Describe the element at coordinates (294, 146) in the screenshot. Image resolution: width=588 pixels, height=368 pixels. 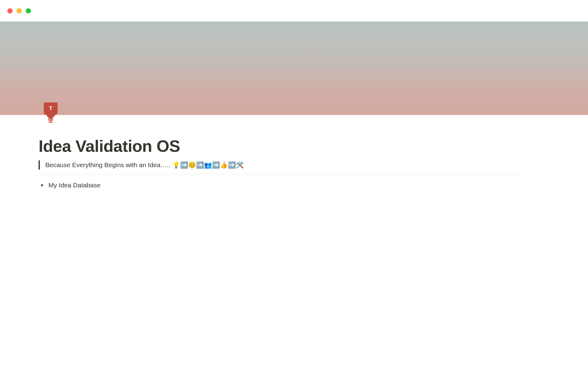
I see `page-title: Idea Validation OS` at that location.